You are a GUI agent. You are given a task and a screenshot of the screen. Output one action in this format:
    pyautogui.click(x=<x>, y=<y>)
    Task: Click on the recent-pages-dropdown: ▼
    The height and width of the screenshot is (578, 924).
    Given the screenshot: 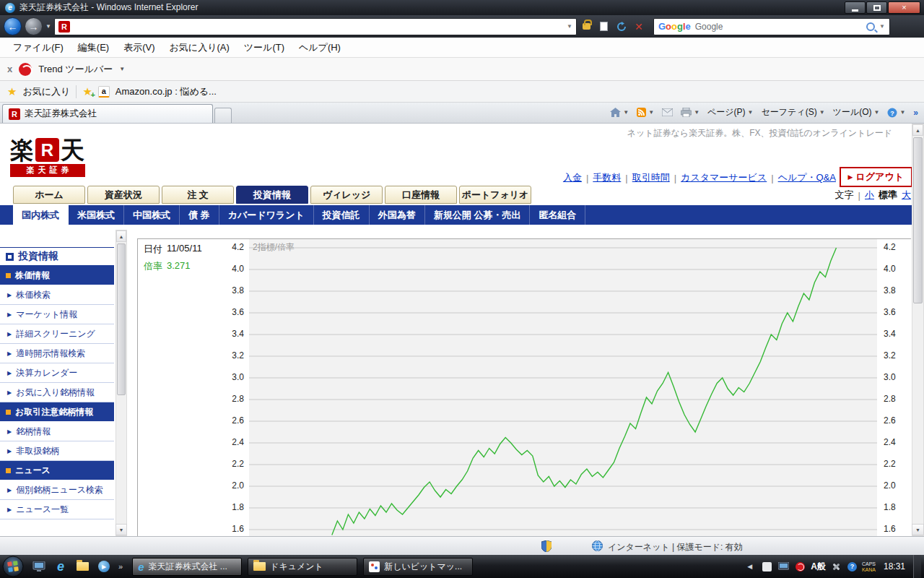 What is the action you would take?
    pyautogui.click(x=48, y=26)
    